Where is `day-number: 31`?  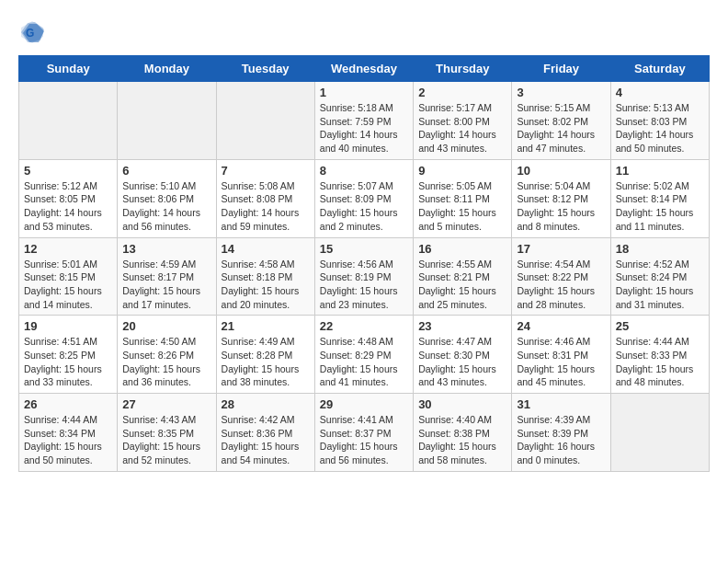
day-number: 31 is located at coordinates (561, 405).